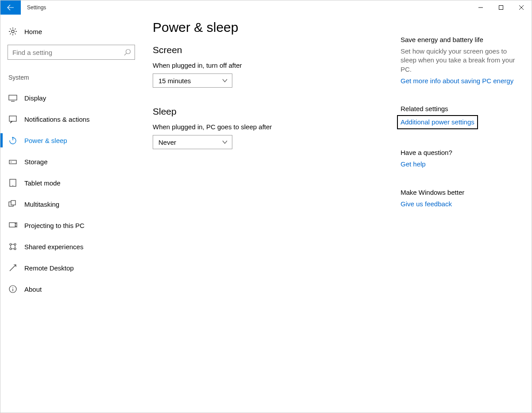  I want to click on home-nav: Home, so click(71, 35).